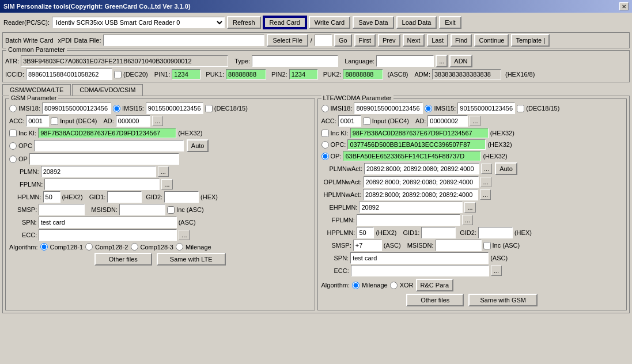 This screenshot has width=632, height=364. What do you see at coordinates (186, 74) in the screenshot?
I see `pin1-input` at bounding box center [186, 74].